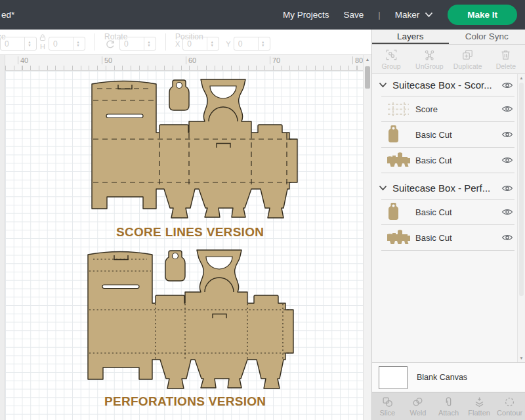 The image size is (525, 420). I want to click on layer-label: Score, so click(457, 109).